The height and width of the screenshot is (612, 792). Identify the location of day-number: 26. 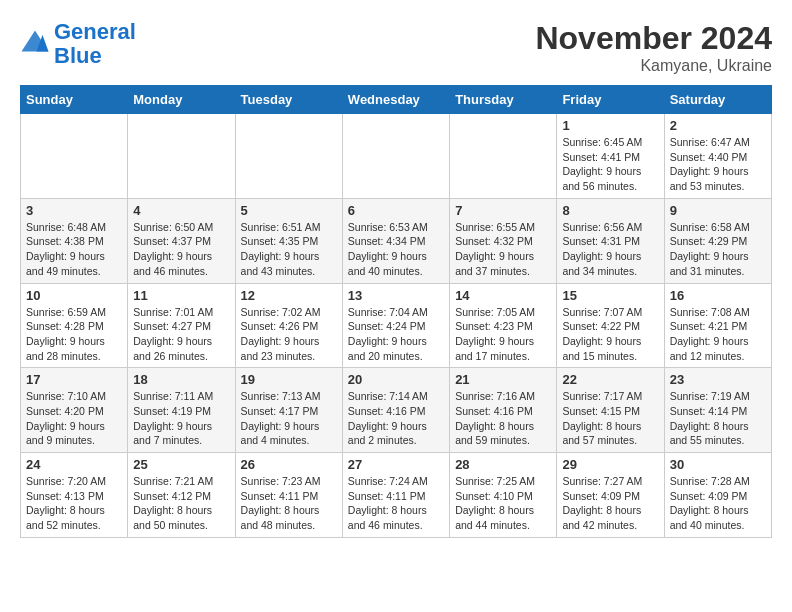
(289, 464).